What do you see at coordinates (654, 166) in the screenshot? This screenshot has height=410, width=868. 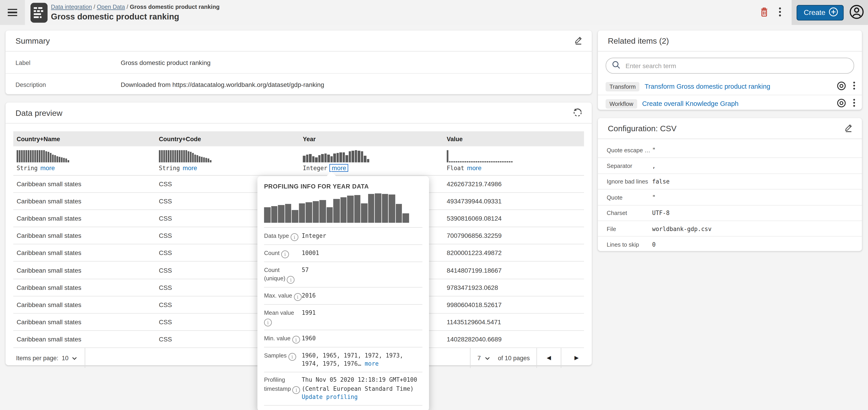 I see `config-value: ,` at bounding box center [654, 166].